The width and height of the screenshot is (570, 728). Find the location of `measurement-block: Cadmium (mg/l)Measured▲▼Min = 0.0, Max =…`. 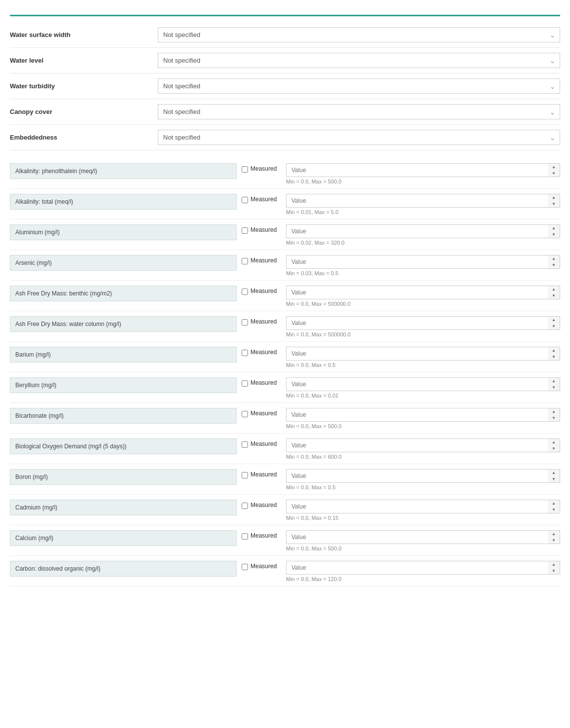

measurement-block: Cadmium (mg/l)Measured▲▼Min = 0.0, Max =… is located at coordinates (285, 510).